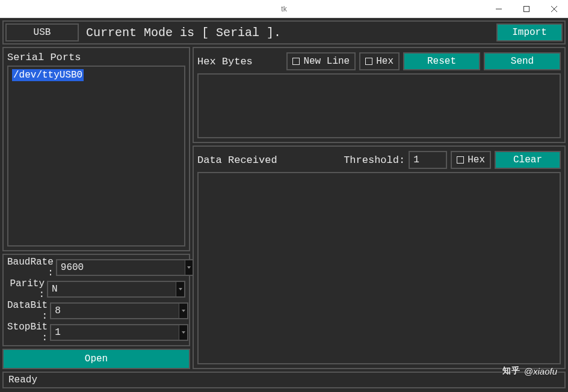 Image resolution: width=568 pixels, height=392 pixels. What do you see at coordinates (115, 311) in the screenshot?
I see `databit-input` at bounding box center [115, 311].